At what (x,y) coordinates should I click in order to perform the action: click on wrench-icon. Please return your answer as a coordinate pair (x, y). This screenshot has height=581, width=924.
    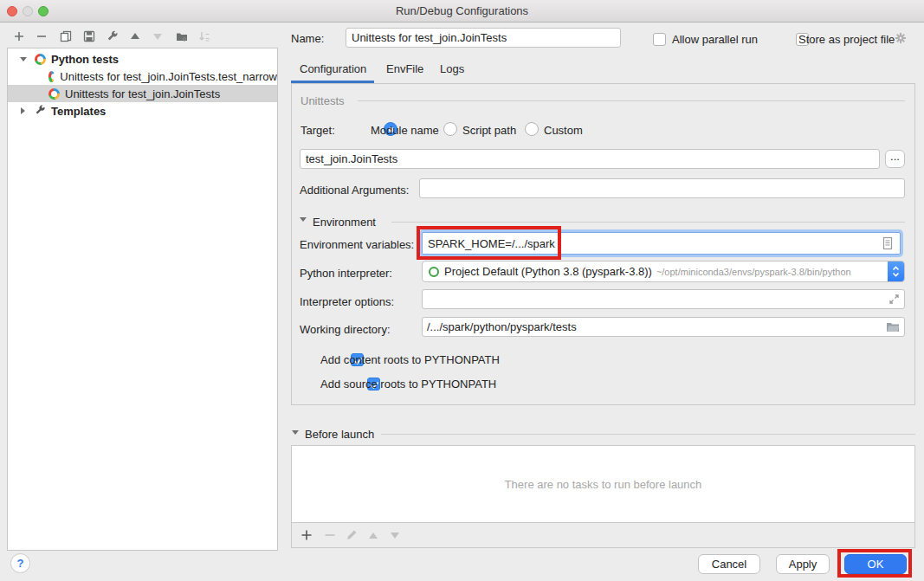
    Looking at the image, I should click on (41, 111).